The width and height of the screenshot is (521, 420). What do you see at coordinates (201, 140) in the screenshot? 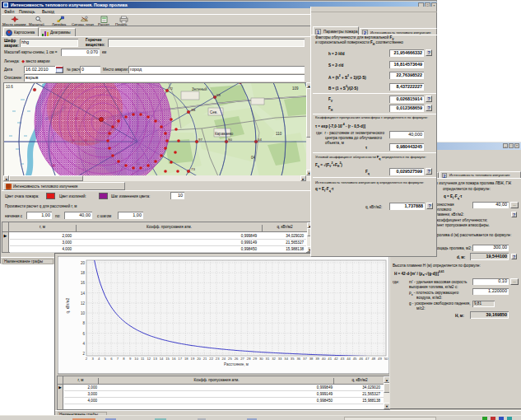
I see `svg-text: 97` at bounding box center [201, 140].